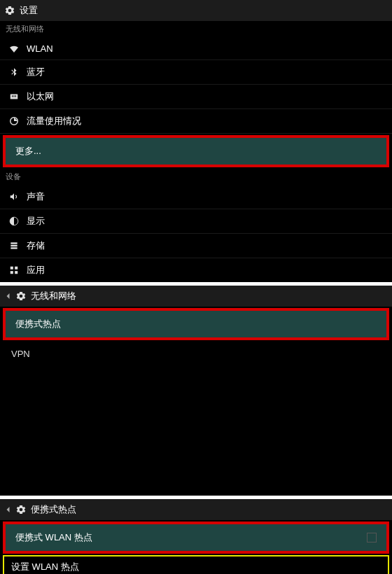 The width and height of the screenshot is (392, 574). I want to click on hotspot-title: 便携式热点, so click(53, 510).